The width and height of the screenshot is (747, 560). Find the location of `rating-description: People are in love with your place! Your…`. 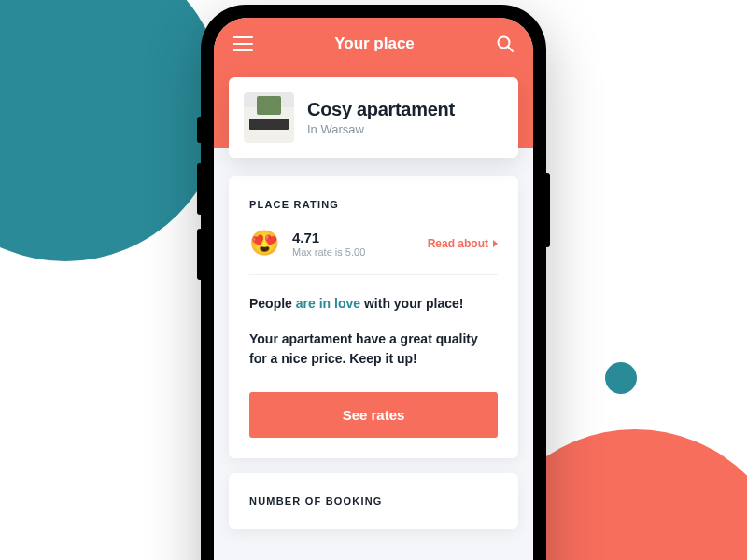

rating-description: People are in love with your place! Your… is located at coordinates (374, 332).